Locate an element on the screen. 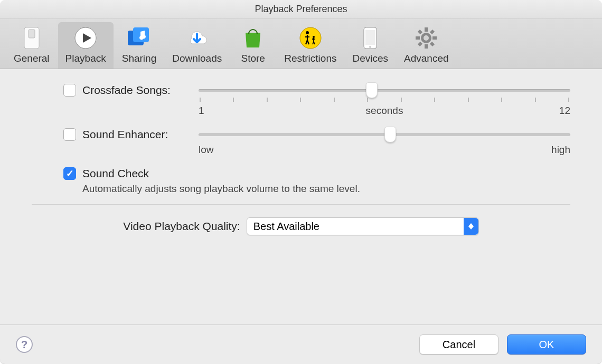  chevron-updown-icon is located at coordinates (471, 226).